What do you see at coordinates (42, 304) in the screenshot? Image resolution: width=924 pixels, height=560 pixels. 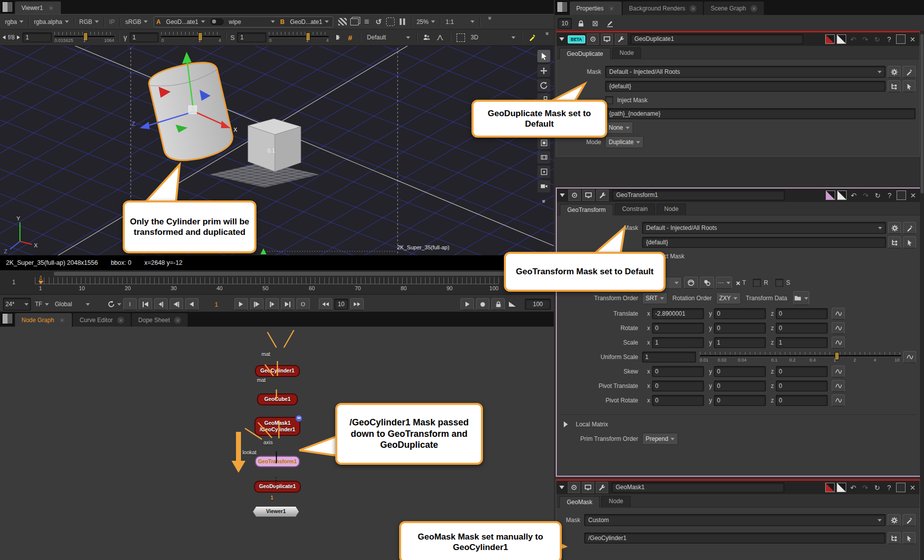 I see `tf-dropdown: TF` at bounding box center [42, 304].